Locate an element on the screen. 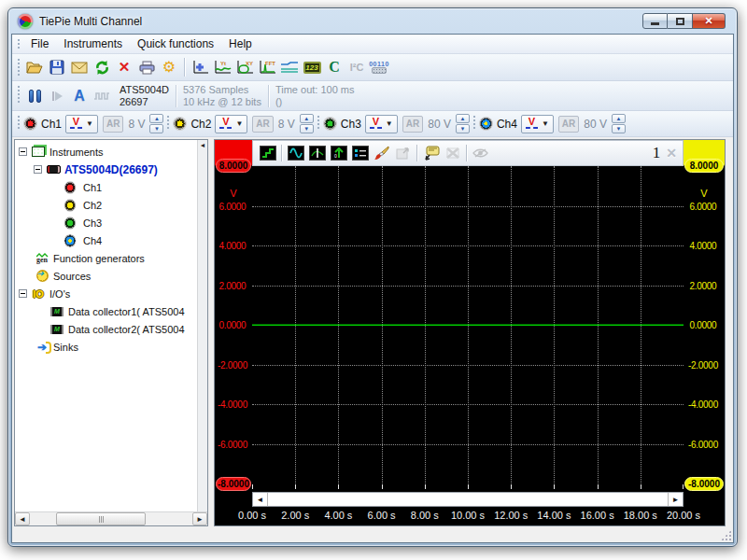 The width and height of the screenshot is (747, 560). print-button is located at coordinates (147, 67).